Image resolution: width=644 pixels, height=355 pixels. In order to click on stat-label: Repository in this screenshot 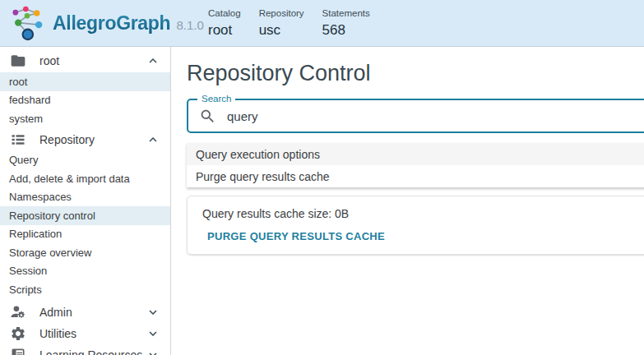, I will do `click(281, 13)`.